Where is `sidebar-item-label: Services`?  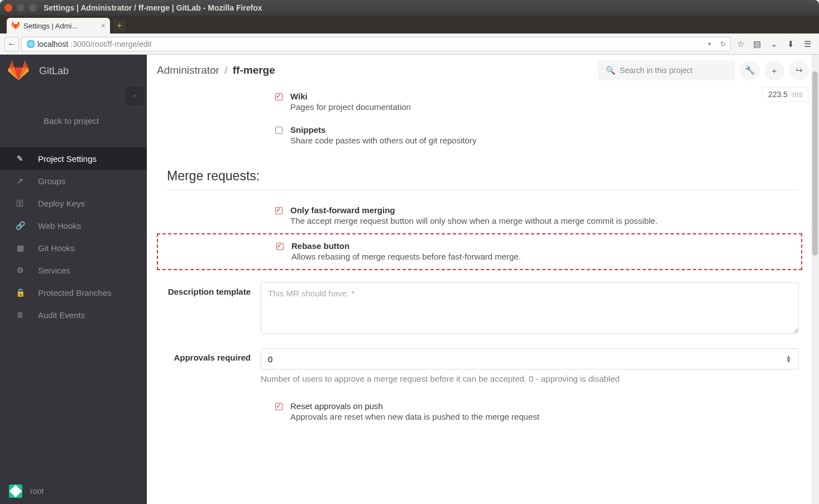
sidebar-item-label: Services is located at coordinates (54, 270).